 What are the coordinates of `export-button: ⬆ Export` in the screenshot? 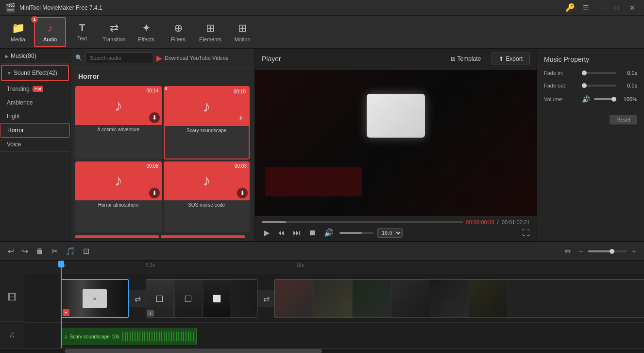 It's located at (511, 59).